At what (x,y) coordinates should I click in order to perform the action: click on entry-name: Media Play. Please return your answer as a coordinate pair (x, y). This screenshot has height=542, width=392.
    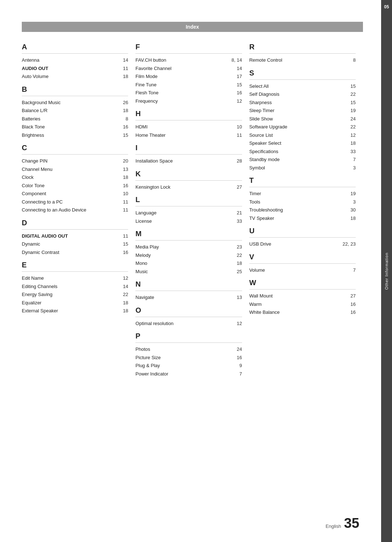
    Looking at the image, I should click on (181, 247).